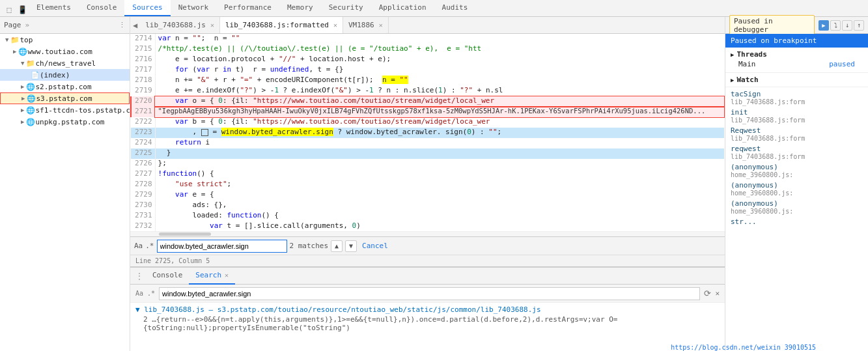 The image size is (868, 351). I want to click on tabs-left-arrow: ◀, so click(135, 25).